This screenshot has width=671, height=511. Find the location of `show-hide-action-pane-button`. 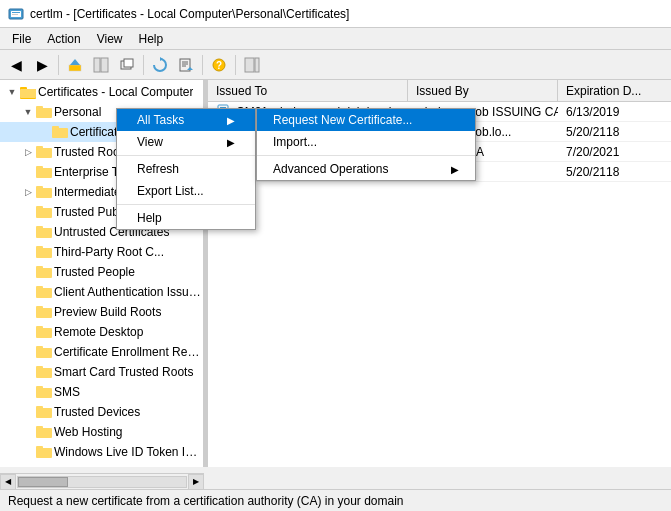

show-hide-action-pane-button is located at coordinates (252, 65).